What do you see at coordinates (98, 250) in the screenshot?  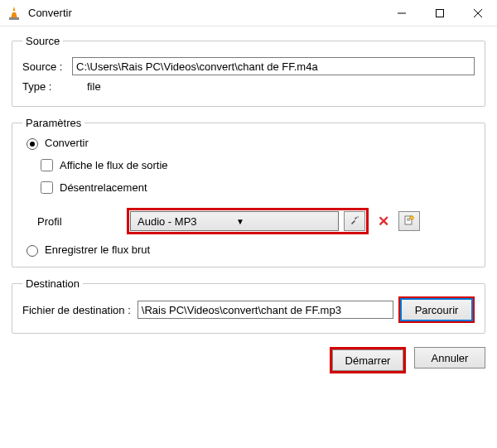 I see `dump-raw-label: Enregistrer le flux brut` at bounding box center [98, 250].